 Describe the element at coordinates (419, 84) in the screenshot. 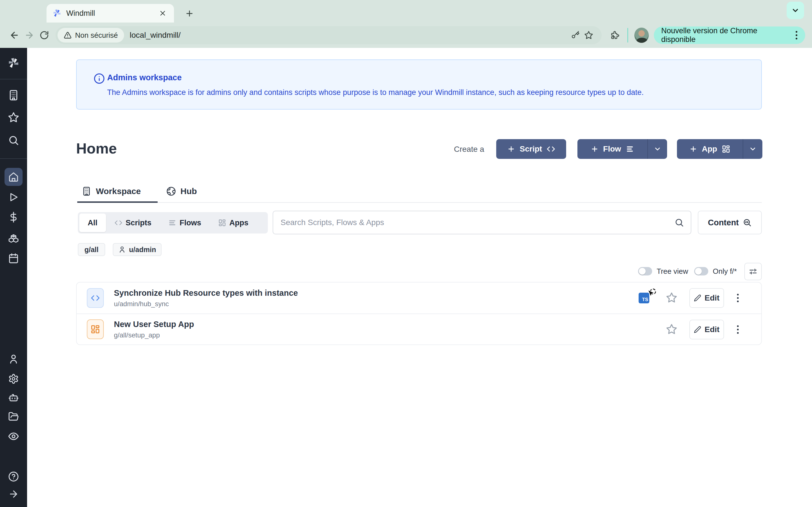

I see `admins-workspace-banner: Admins workspace The Admins workspace is…` at that location.